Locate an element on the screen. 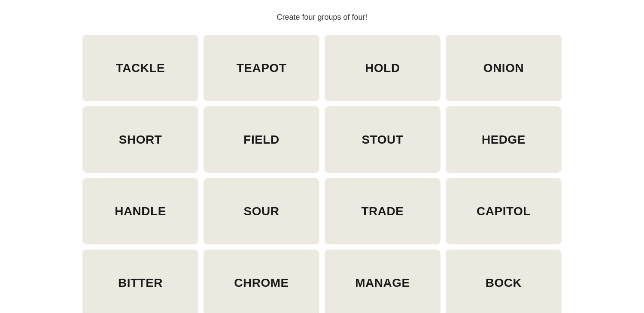 Image resolution: width=644 pixels, height=313 pixels. tile-capitol: CAPITOL is located at coordinates (504, 211).